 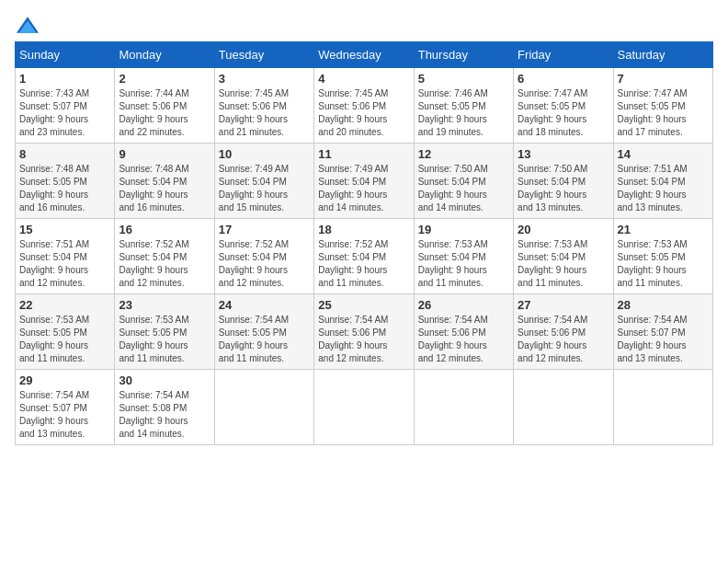 What do you see at coordinates (364, 181) in the screenshot?
I see `calendar-cell: 11Sunrise: 7:49 AM Sunset: 5:04 PM Dayli…` at bounding box center [364, 181].